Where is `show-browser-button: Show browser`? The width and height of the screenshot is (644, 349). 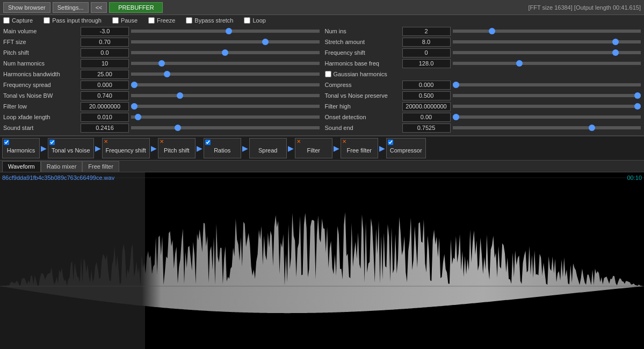 show-browser-button: Show browser is located at coordinates (27, 8).